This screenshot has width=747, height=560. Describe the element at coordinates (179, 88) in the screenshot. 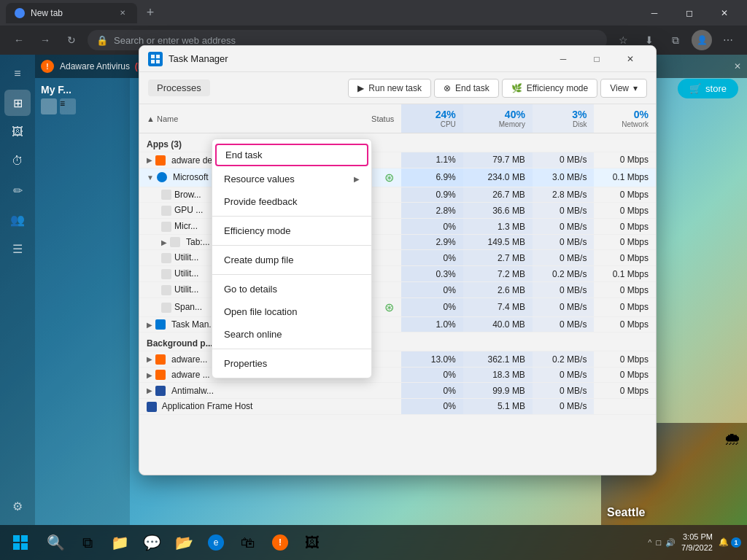

I see `processes-tab: Processes` at that location.